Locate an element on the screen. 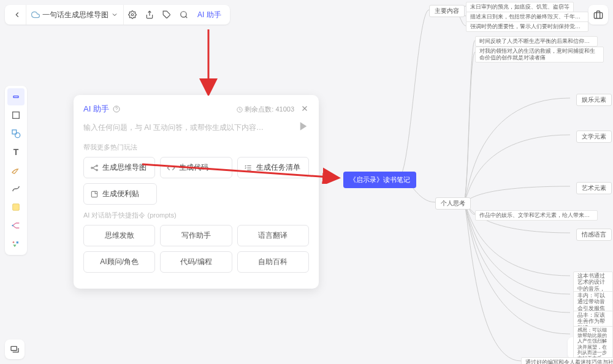  ai-prompt-input is located at coordinates (188, 127).